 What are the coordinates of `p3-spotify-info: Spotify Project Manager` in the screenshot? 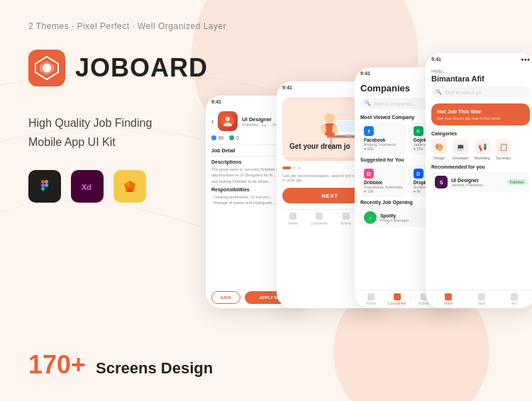 It's located at (394, 218).